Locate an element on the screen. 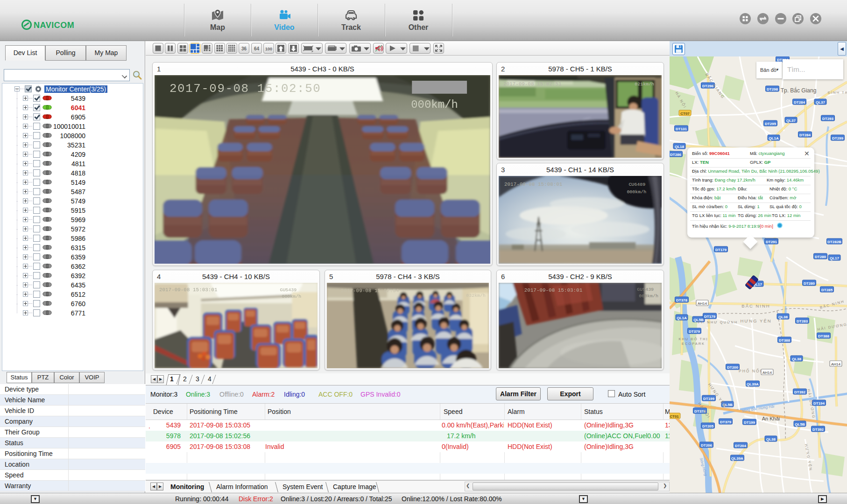 This screenshot has height=504, width=847. svg-text: DT285 is located at coordinates (827, 290).